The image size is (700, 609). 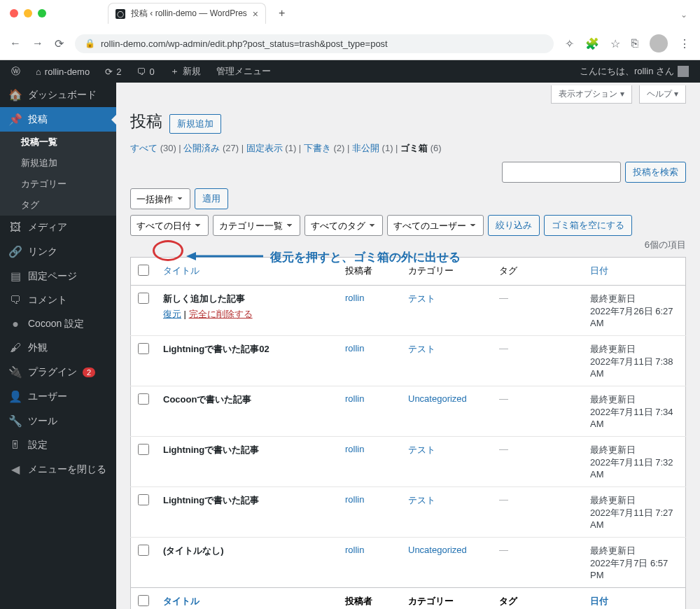 What do you see at coordinates (634, 361) in the screenshot?
I see `date-cell: 最終更新日2022年7月11日 7:38 AM` at bounding box center [634, 361].